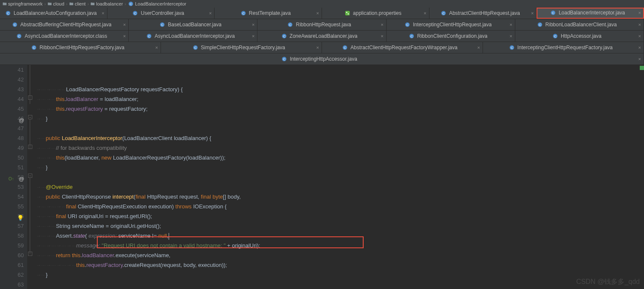 The height and width of the screenshot is (289, 644). What do you see at coordinates (340, 158) in the screenshot?
I see `code-line: →···→···this(loadBalancer, new LoadBalan…` at bounding box center [340, 158].